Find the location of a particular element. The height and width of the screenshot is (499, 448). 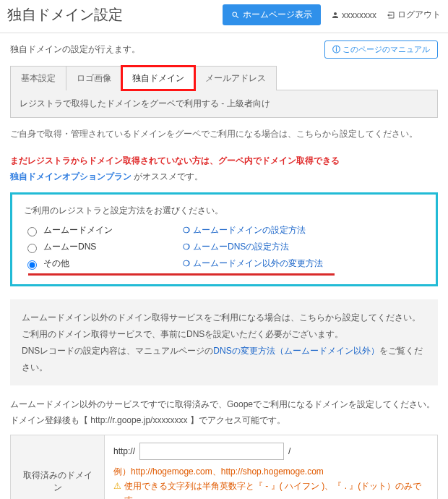

domain-form-table: 取得済みのドメイン http:// / 例）http://hogemoge.co… is located at coordinates (224, 467).